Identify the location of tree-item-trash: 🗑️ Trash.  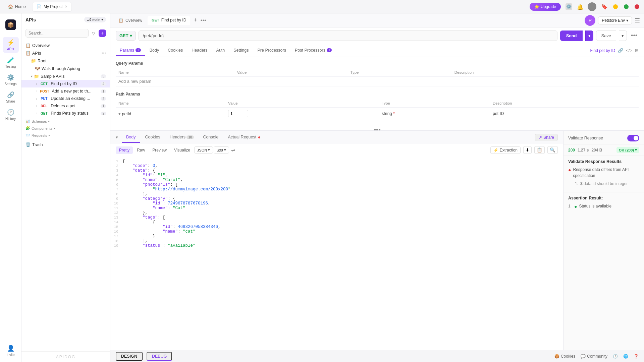
(66, 145).